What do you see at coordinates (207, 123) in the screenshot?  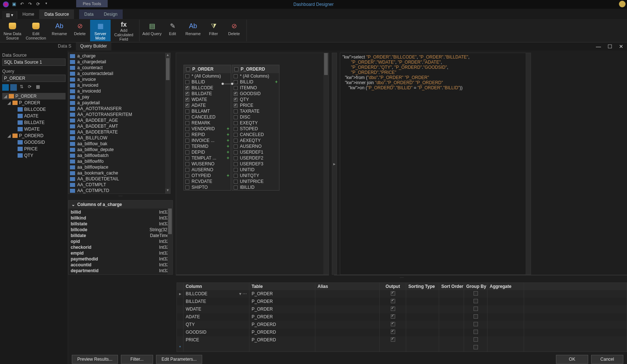 I see `field: REMARK` at bounding box center [207, 123].